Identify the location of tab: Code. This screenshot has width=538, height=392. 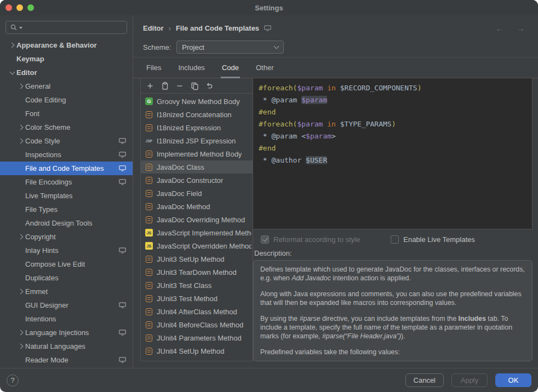
(230, 71).